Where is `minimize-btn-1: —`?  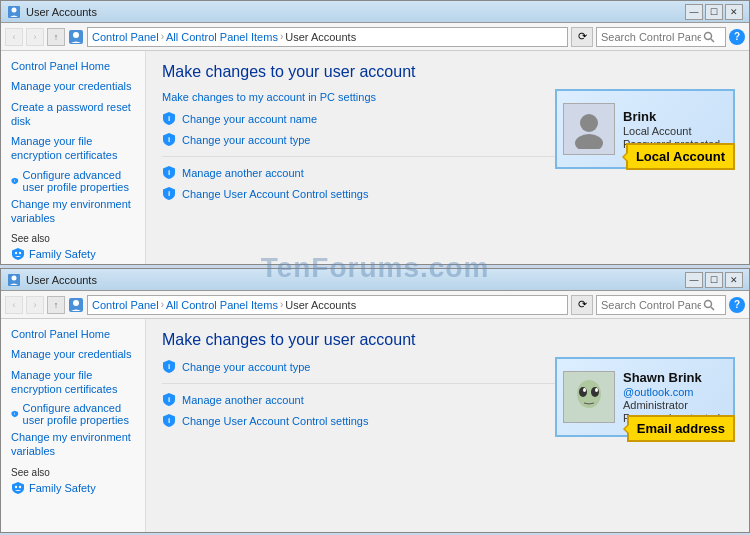 minimize-btn-1: — is located at coordinates (694, 12).